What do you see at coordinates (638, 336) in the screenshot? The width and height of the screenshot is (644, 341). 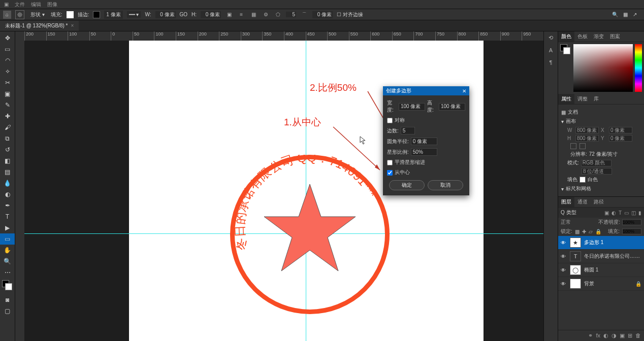 I see `trash-icon: 🗑` at bounding box center [638, 336].